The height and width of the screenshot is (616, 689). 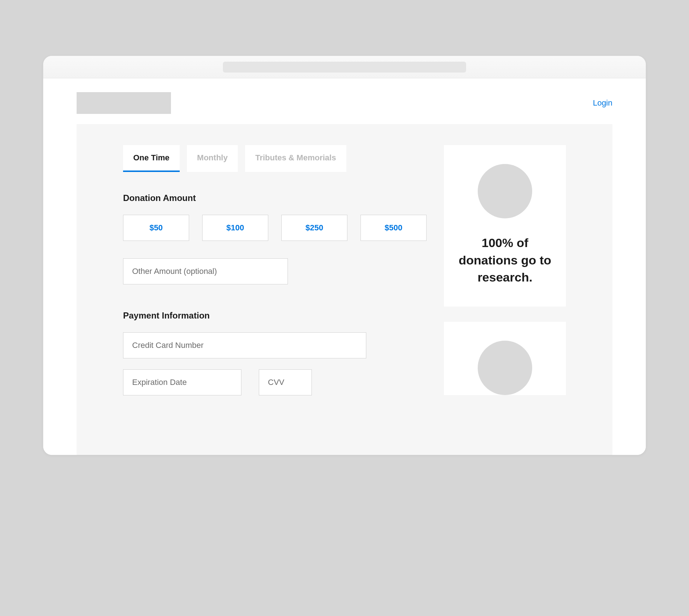 What do you see at coordinates (505, 260) in the screenshot?
I see `sidebar-headline: 100% of donations go to research.` at bounding box center [505, 260].